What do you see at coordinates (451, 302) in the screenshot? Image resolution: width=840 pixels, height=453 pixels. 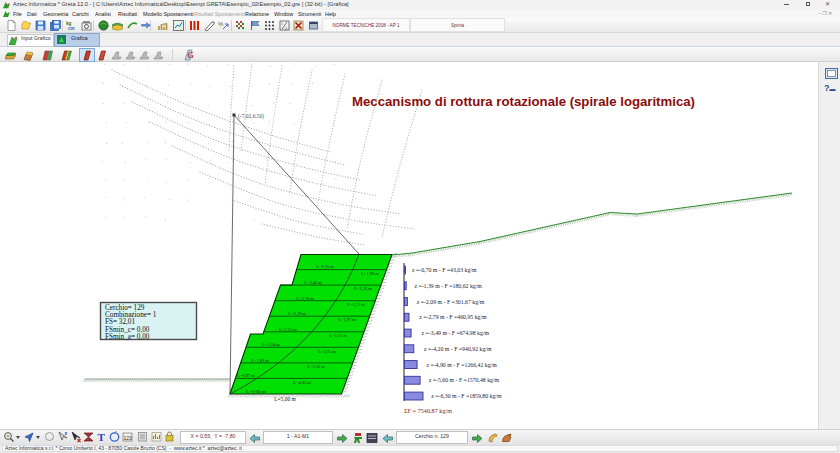 I see `svg-text: z =-2,09 m - F =301,67 kg/m` at bounding box center [451, 302].